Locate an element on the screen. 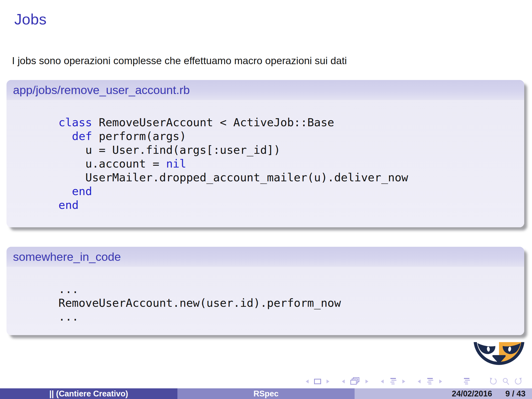  prev-section-icon is located at coordinates (419, 381).